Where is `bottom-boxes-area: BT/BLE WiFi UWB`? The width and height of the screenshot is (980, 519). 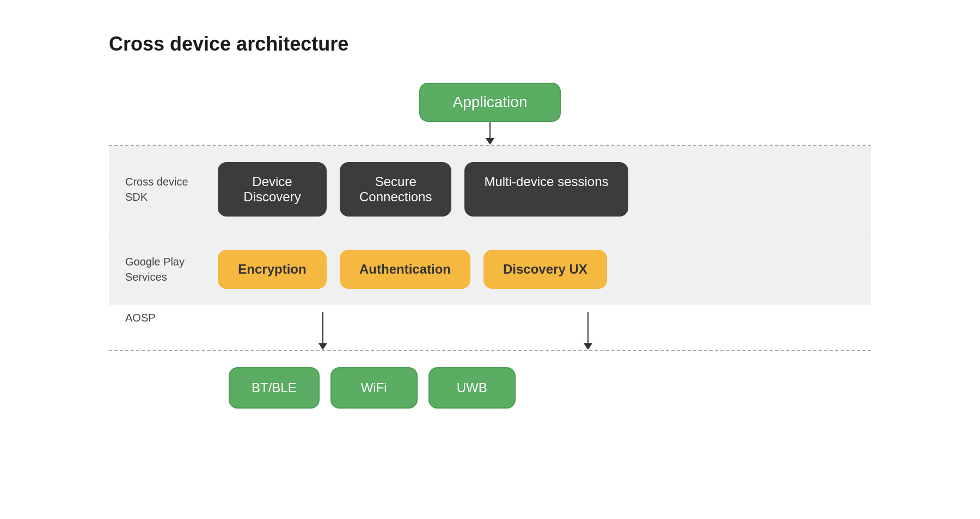
bottom-boxes-area: BT/BLE WiFi UWB is located at coordinates (490, 396).